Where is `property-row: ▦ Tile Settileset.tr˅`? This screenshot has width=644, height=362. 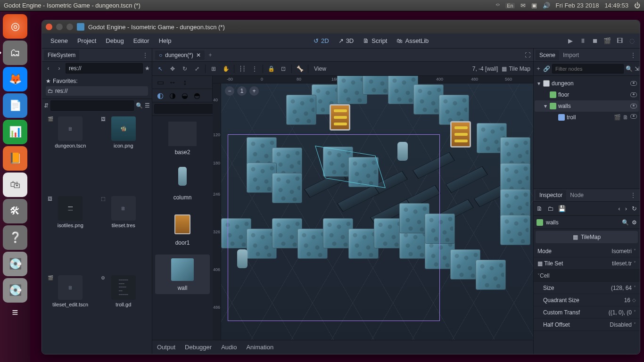
property-row: ▦ Tile Settileset.tr˅ is located at coordinates (586, 263).